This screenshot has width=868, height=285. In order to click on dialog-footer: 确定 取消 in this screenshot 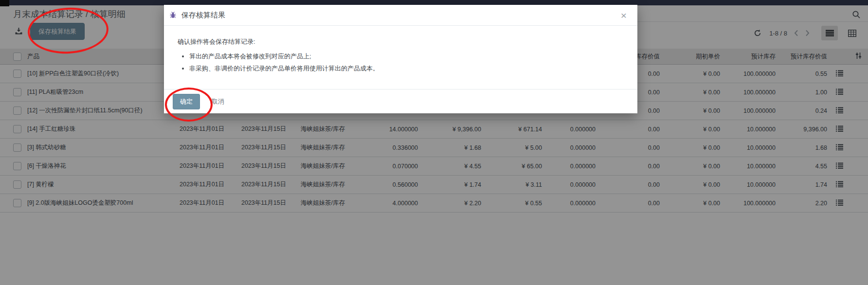, I will do `click(401, 101)`.